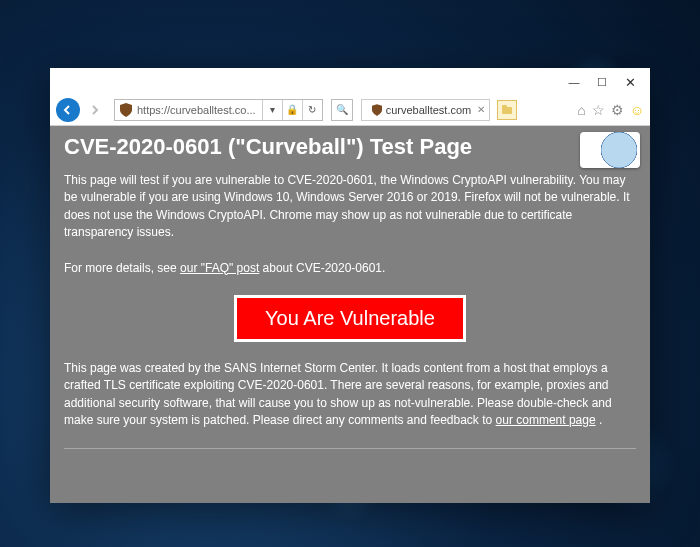  Describe the element at coordinates (637, 110) in the screenshot. I see `feedback-icon: ☺` at that location.